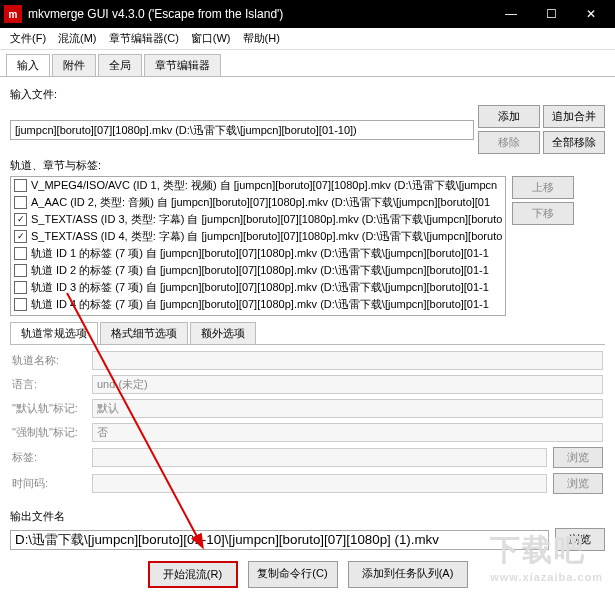  What do you see at coordinates (266, 220) in the screenshot?
I see `track-text: S_TEXT/ASS (ID 3, 类型: 字幕) 自 [jumpcn][bor…` at bounding box center [266, 220].